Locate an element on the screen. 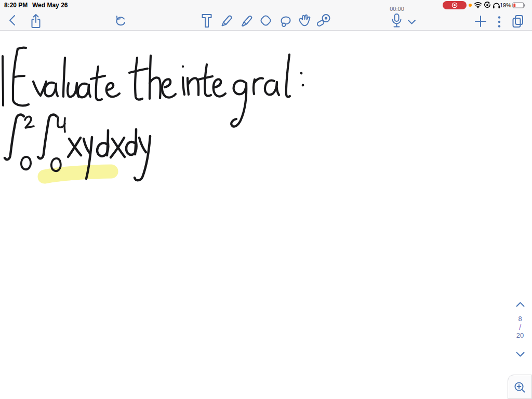  mic-button is located at coordinates (397, 21).